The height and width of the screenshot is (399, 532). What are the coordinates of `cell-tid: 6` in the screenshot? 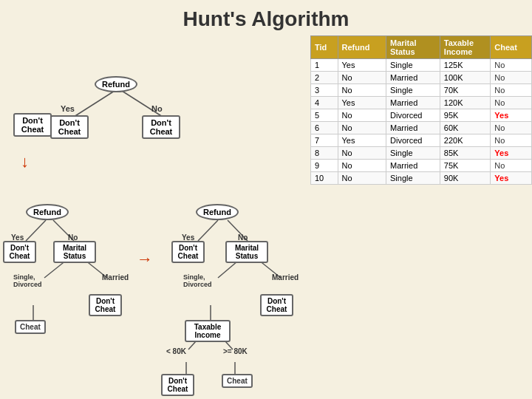 It's located at (325, 129).